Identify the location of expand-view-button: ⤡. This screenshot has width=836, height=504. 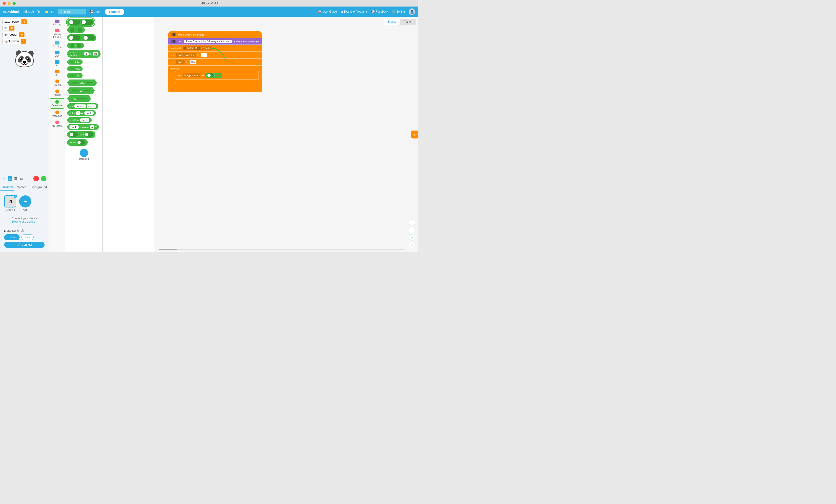
(4, 178).